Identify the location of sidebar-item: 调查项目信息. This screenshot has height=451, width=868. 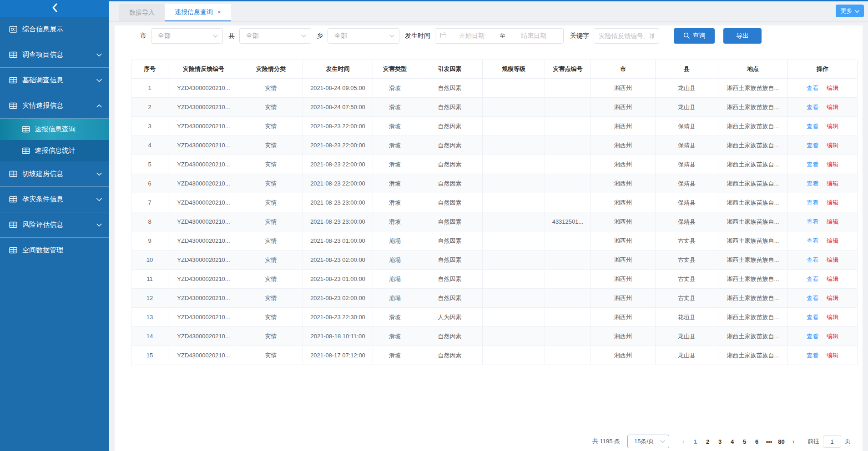
(55, 55).